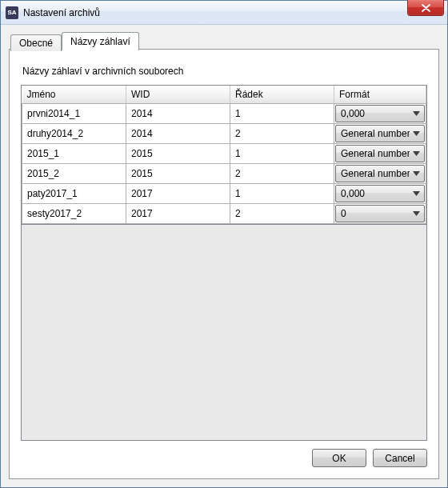 The height and width of the screenshot is (488, 448). Describe the element at coordinates (101, 42) in the screenshot. I see `tab-headers: Názvy záhlaví` at that location.